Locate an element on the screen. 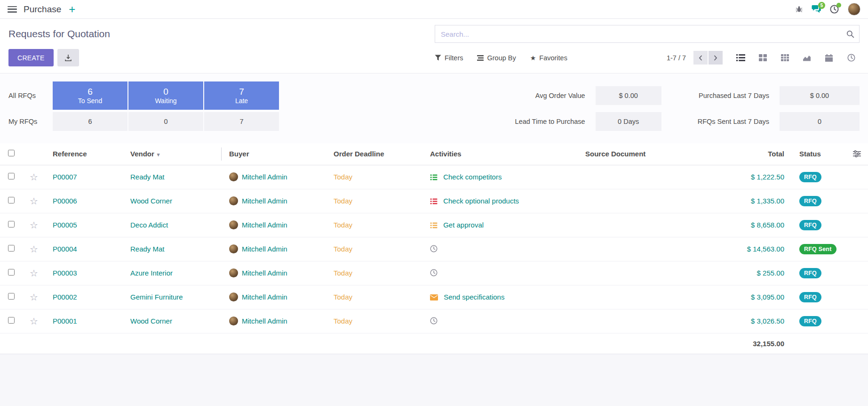 The width and height of the screenshot is (868, 406). header-total: Total is located at coordinates (752, 154).